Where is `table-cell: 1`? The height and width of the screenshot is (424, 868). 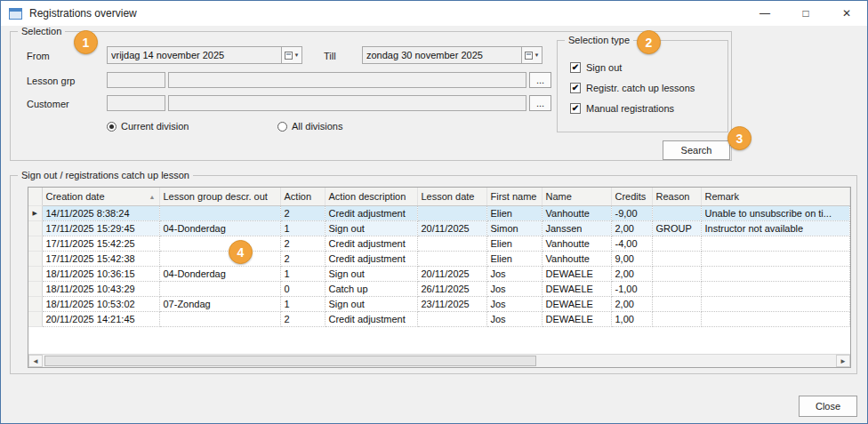 table-cell: 1 is located at coordinates (302, 304).